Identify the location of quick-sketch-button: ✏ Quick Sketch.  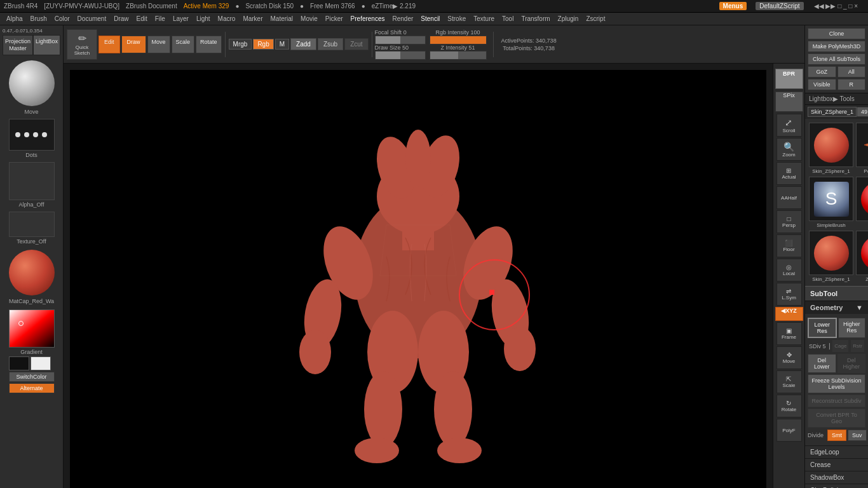
(82, 44).